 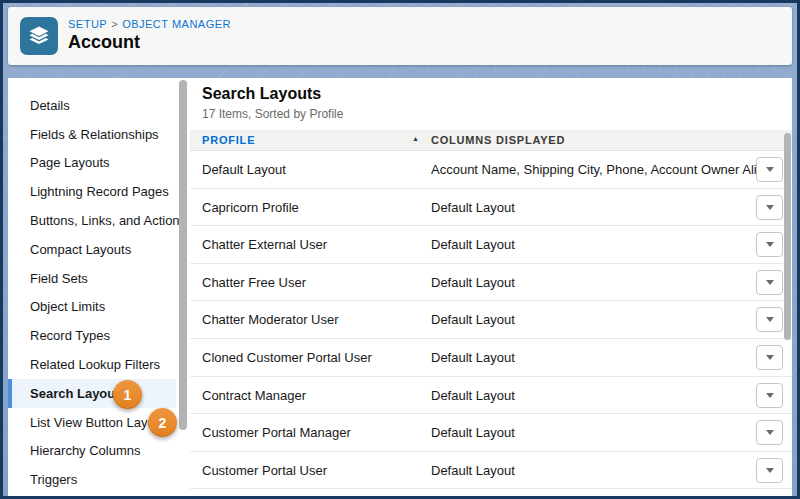 What do you see at coordinates (272, 114) in the screenshot?
I see `section-subtitle: 17 Items, Sorted by Profile` at bounding box center [272, 114].